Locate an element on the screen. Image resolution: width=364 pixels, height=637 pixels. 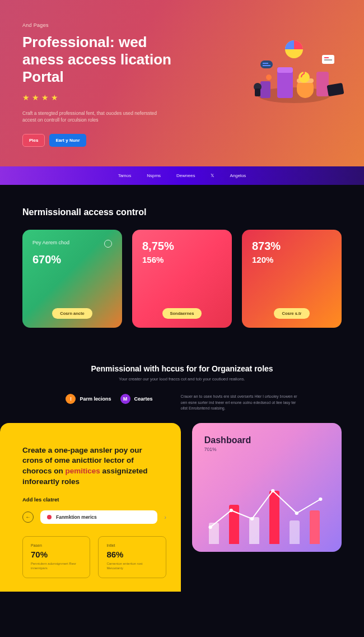
tab-label: Parm lecions is located at coordinates (95, 399).